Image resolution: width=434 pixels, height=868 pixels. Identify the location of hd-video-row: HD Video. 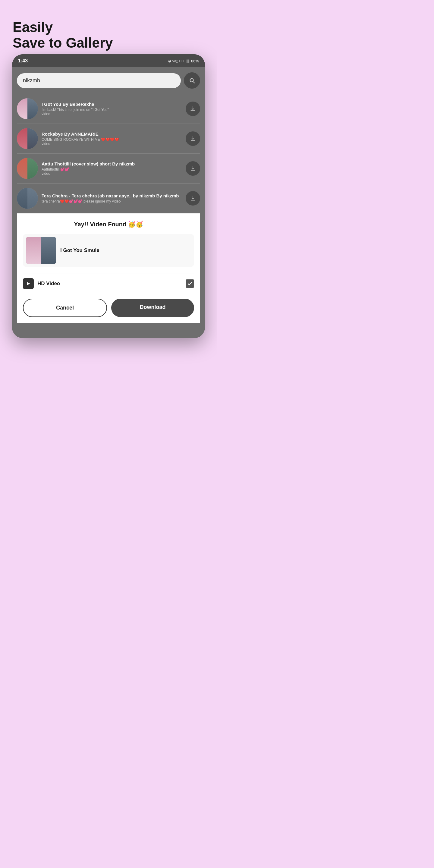
(108, 283).